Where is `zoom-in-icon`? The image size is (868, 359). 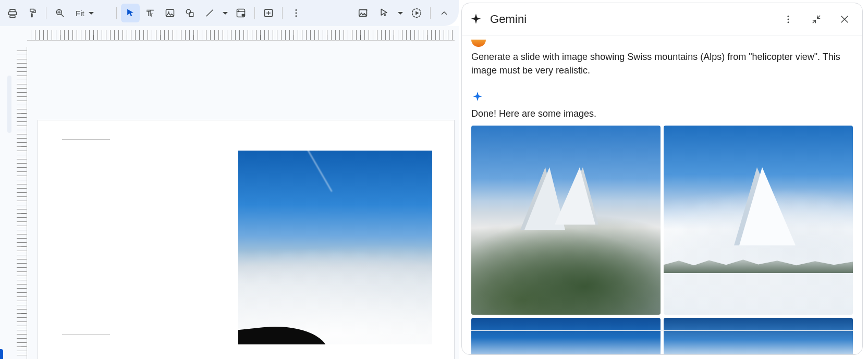 zoom-in-icon is located at coordinates (60, 13).